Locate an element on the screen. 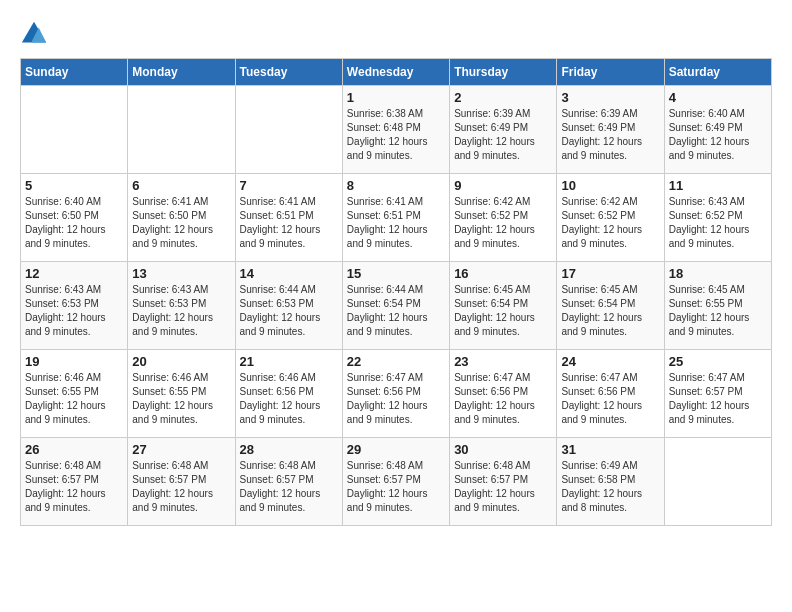 The width and height of the screenshot is (792, 612). day-number: 28 is located at coordinates (289, 450).